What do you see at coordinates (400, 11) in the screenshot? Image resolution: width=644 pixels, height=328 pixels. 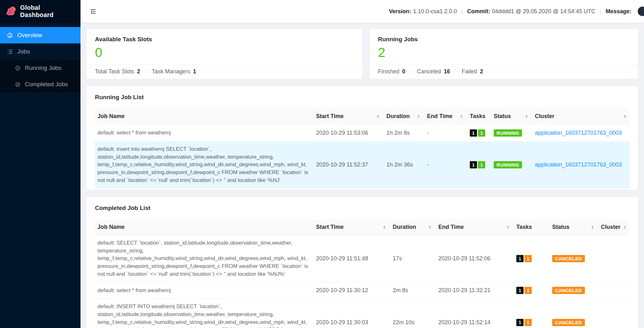 I see `version-label: Version:` at bounding box center [400, 11].